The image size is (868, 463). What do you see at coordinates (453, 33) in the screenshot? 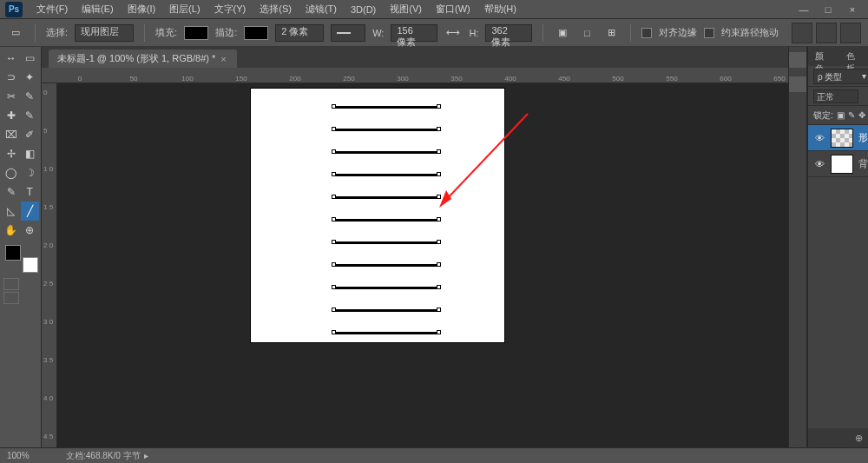
I see `link-wh-icon: ⟷` at bounding box center [453, 33].